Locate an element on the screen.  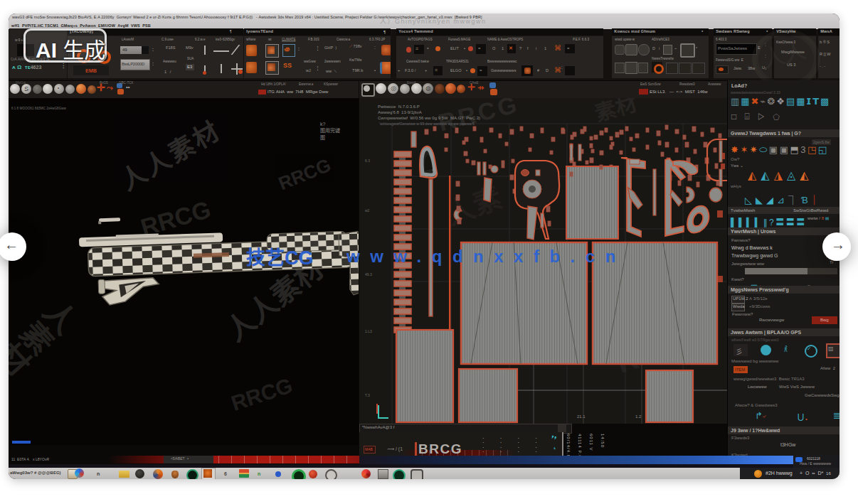
svg-text: T.3 is located at coordinates (367, 395).